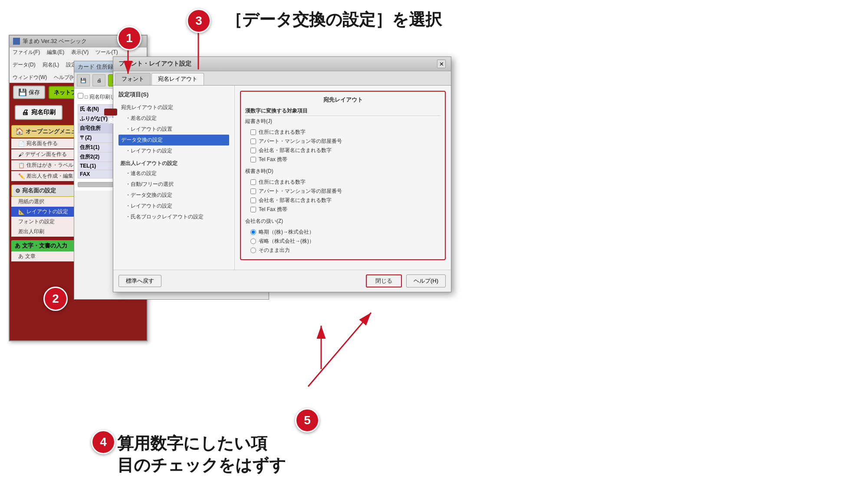 The height and width of the screenshot is (502, 868). Describe the element at coordinates (441, 64) in the screenshot. I see `dialog-close-button: ✕` at that location.